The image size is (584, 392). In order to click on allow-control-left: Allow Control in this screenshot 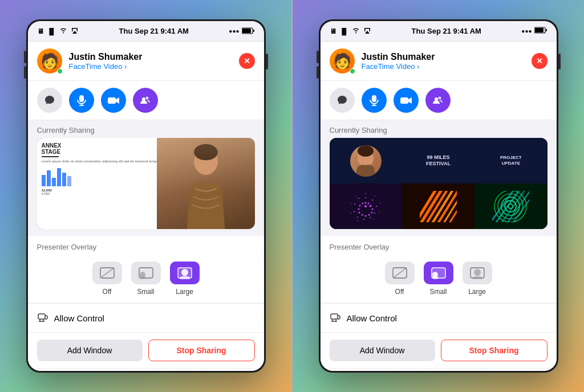, I will do `click(146, 318)`.